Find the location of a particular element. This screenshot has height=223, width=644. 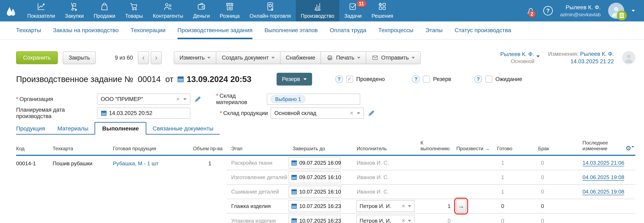

edit-menu-button: Изменить is located at coordinates (195, 58).